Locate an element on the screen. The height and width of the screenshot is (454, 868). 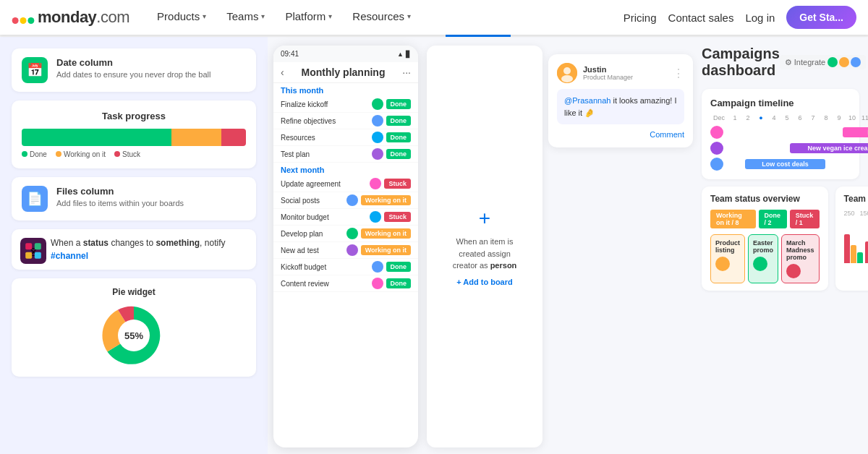
task-row: Social posts Working on it is located at coordinates (346, 201).